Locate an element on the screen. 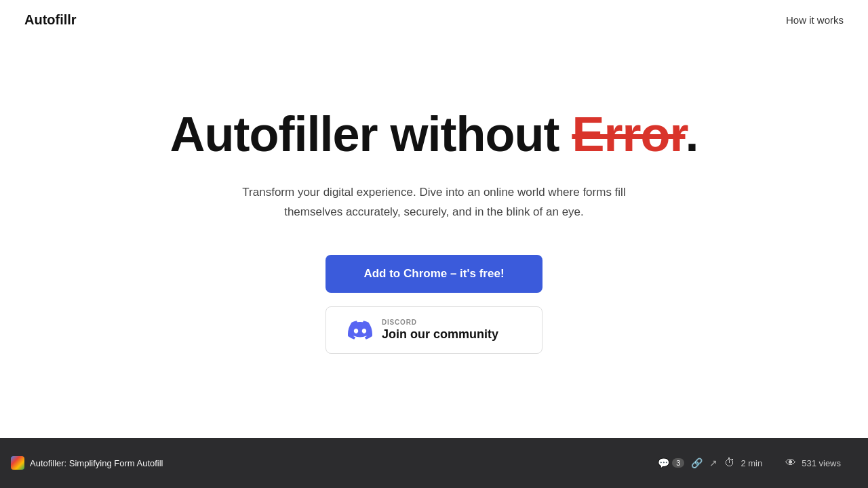 This screenshot has height=488, width=868. bottom-bar-actions: 💬 3 🔗 ↗ ⏱ 2 min 👁 531 views is located at coordinates (757, 463).